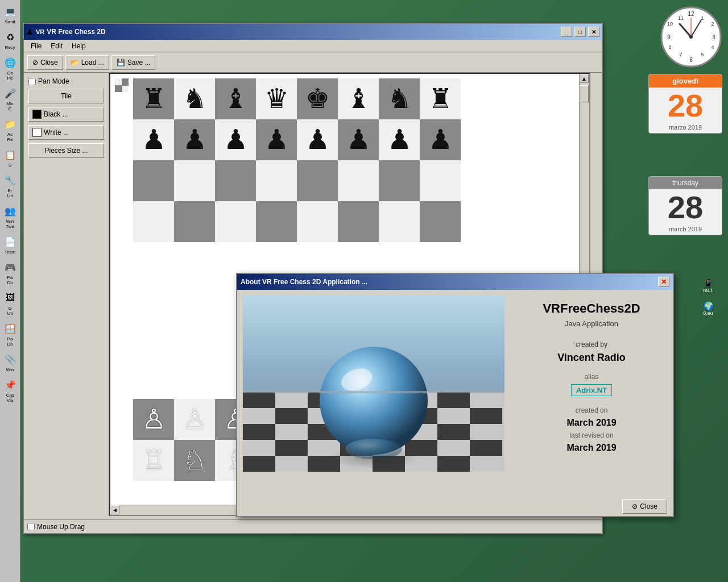 This screenshot has width=728, height=582. What do you see at coordinates (691, 14) in the screenshot?
I see `svg-text: 12` at bounding box center [691, 14].